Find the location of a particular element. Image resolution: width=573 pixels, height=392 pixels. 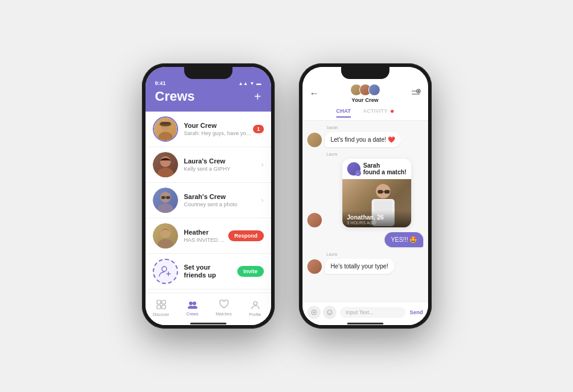

crew-avatar-sarahs-crew is located at coordinates (165, 200).